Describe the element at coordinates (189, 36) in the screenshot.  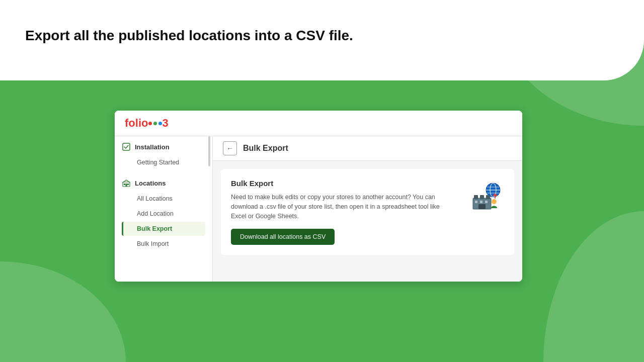
I see `page-description: Export all the published locations into …` at that location.